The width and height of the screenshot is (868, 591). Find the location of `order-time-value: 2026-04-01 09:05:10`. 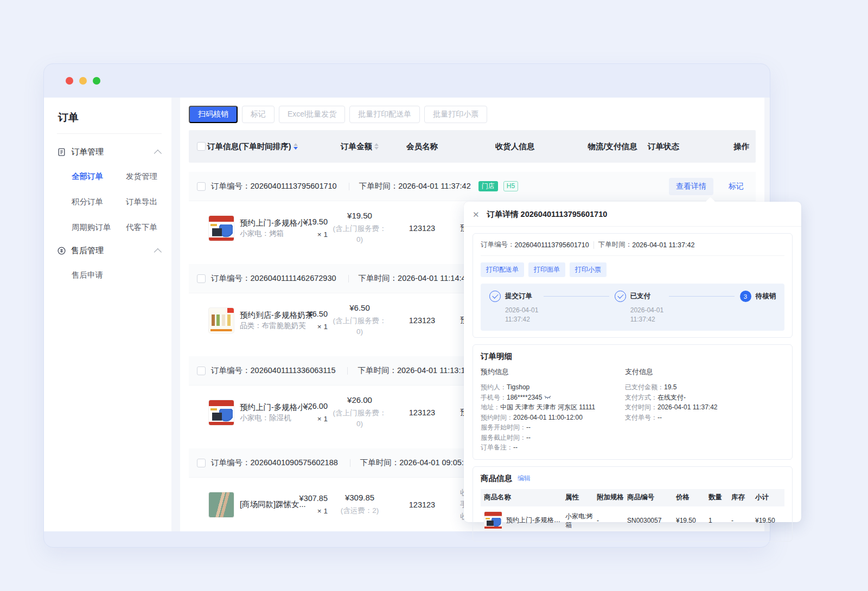

order-time-value: 2026-04-01 09:05:10 is located at coordinates (436, 462).